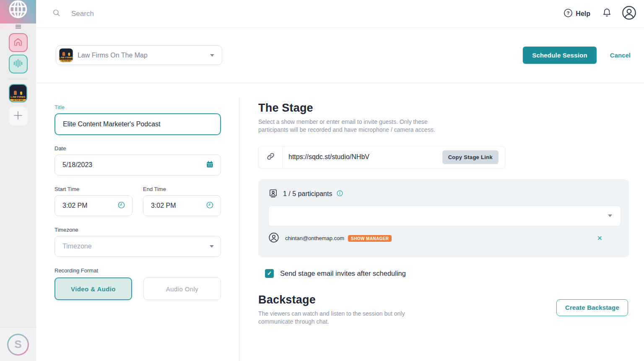 This screenshot has height=361, width=644. I want to click on date-value: 5/18/2023, so click(134, 165).